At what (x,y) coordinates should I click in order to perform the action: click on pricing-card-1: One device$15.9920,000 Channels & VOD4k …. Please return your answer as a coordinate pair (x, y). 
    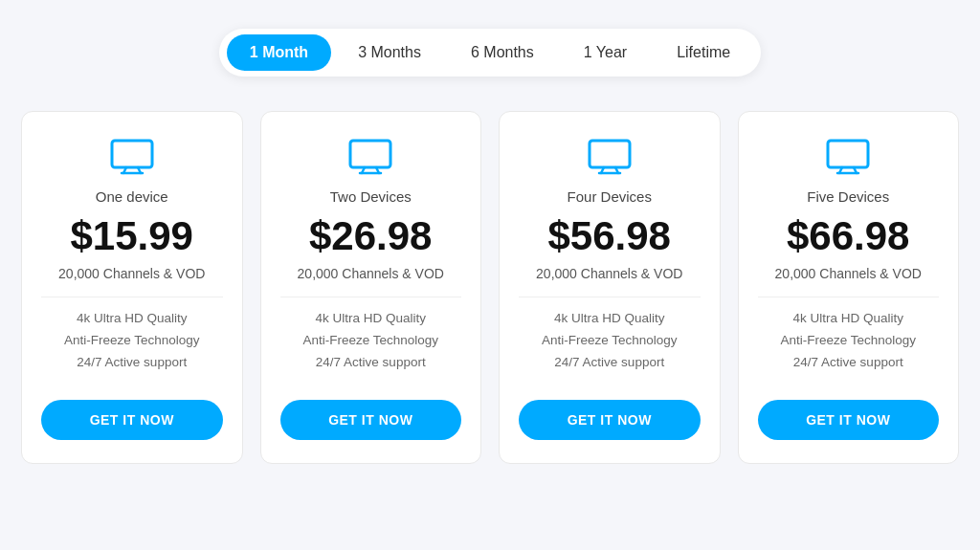
    Looking at the image, I should click on (132, 287).